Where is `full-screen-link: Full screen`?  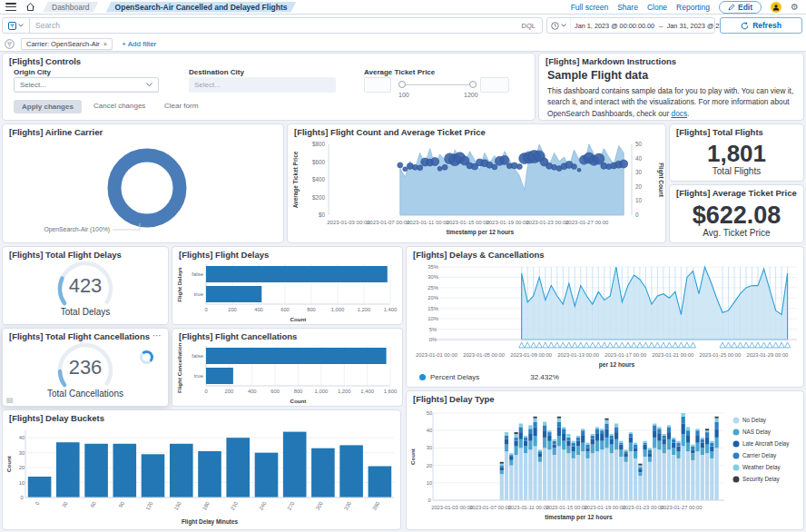 full-screen-link: Full screen is located at coordinates (590, 7).